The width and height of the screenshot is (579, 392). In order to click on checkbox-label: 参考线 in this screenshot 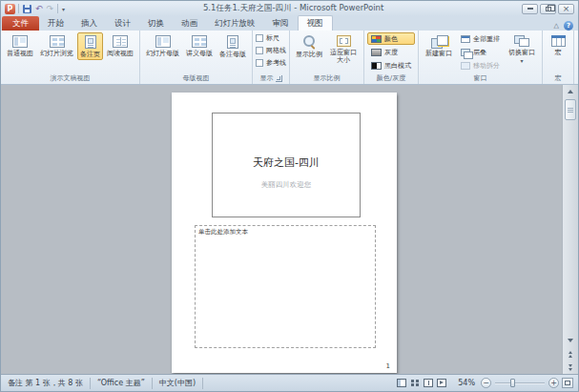, I will do `click(277, 63)`.